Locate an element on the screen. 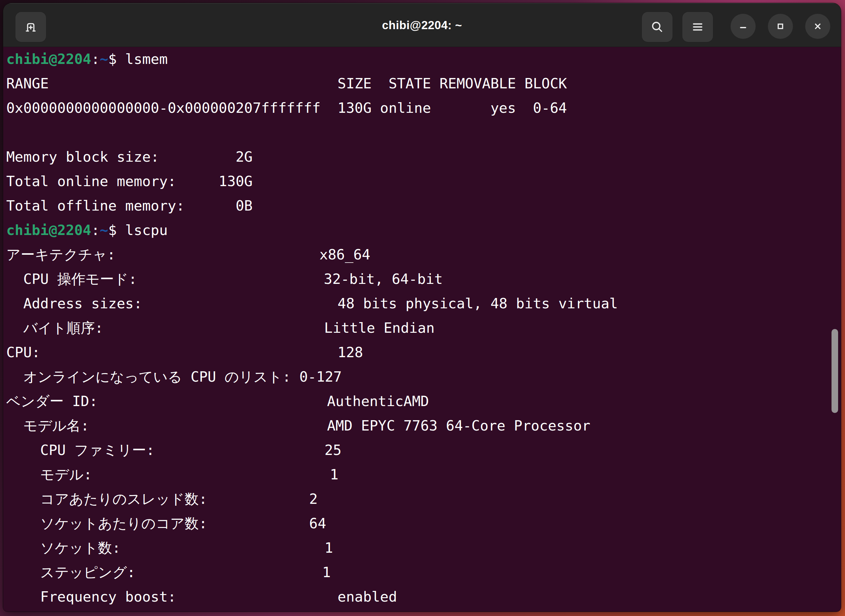  maximize-button is located at coordinates (780, 26).